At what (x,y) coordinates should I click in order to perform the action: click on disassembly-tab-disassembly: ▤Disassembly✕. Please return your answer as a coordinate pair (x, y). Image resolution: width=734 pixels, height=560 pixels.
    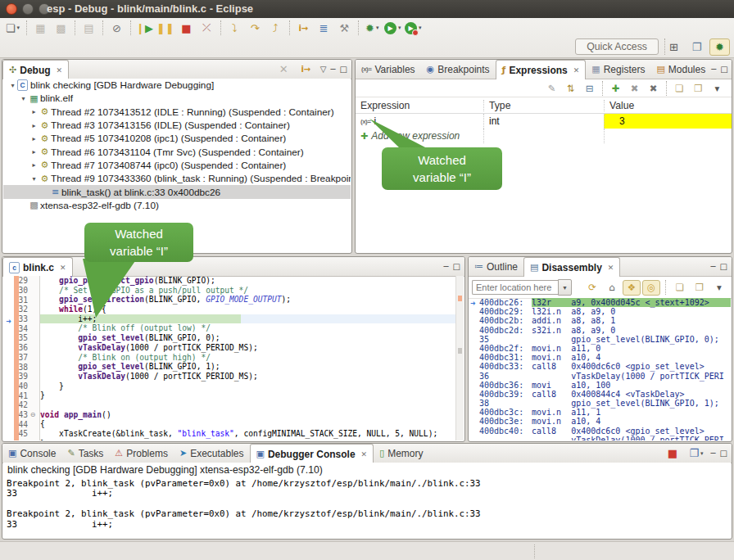
    Looking at the image, I should click on (572, 267).